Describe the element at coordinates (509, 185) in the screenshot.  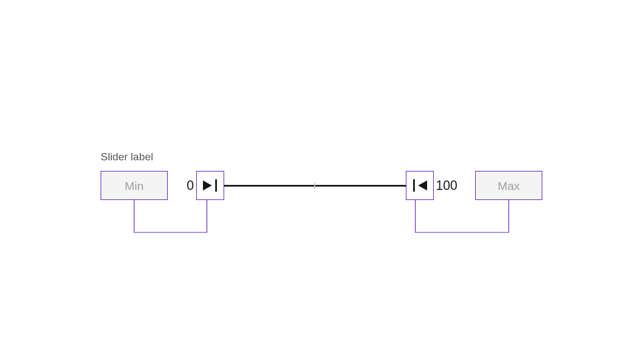
I see `max-input: Max` at that location.